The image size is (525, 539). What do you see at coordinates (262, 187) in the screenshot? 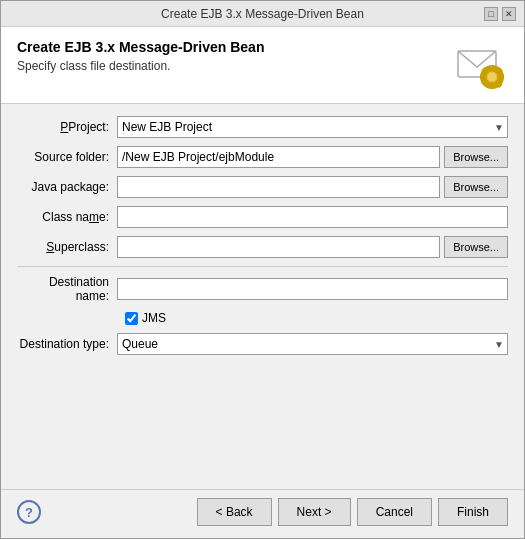
I see `java-package-row: Java package: Browse...` at bounding box center [262, 187].